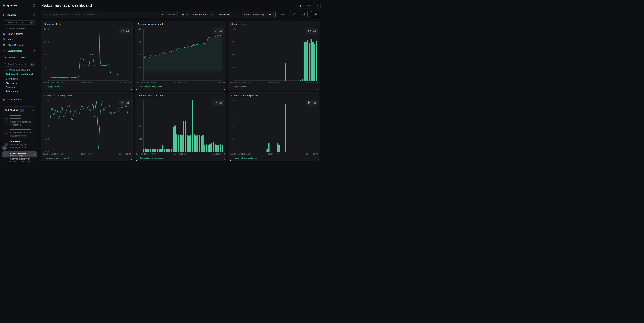 This screenshot has width=644, height=323. I want to click on svg-text: 1.1K, so click(140, 126).